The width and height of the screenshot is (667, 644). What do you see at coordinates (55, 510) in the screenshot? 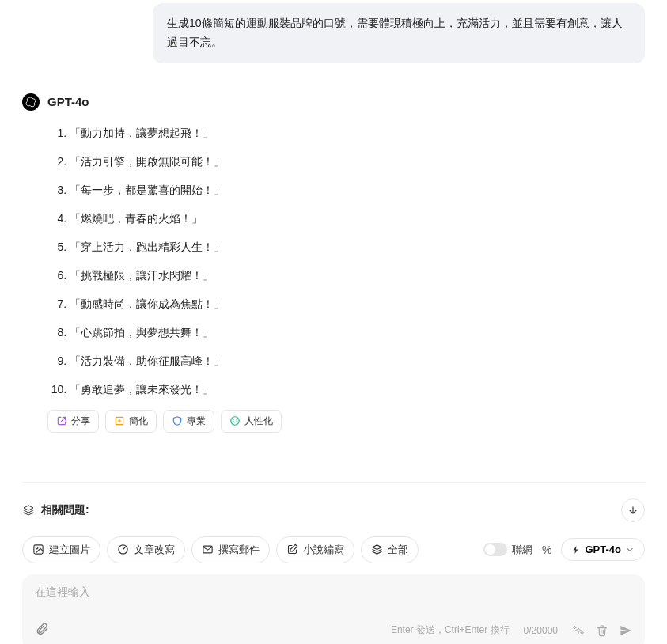
I see `related-header: 相關問題:` at bounding box center [55, 510].